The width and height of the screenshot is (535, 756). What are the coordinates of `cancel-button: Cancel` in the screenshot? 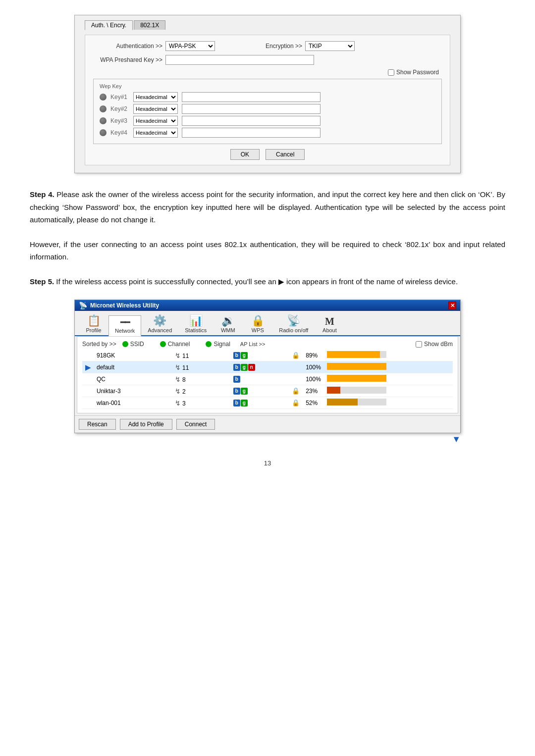 It's located at (285, 154).